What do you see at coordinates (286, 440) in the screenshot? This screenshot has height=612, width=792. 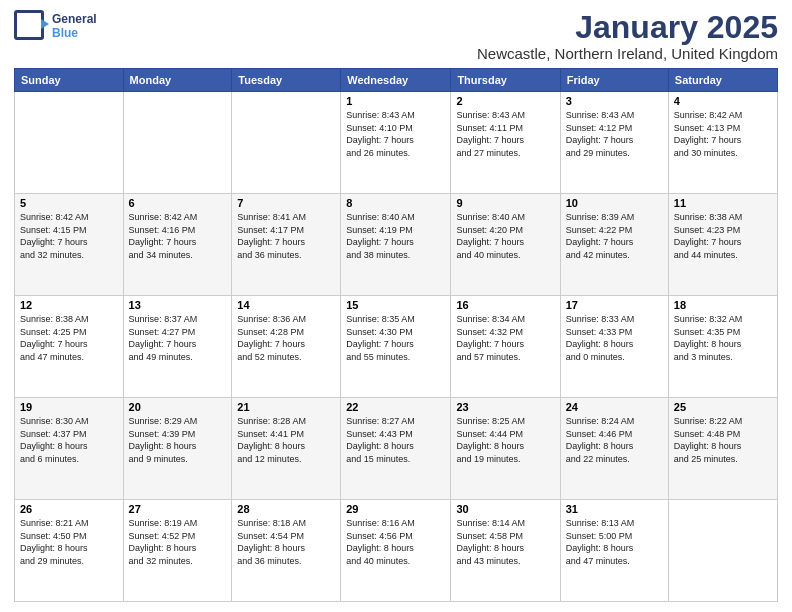 I see `day-info: Sunrise: 8:28 AM Sunset: 4:41 PM Dayligh…` at bounding box center [286, 440].